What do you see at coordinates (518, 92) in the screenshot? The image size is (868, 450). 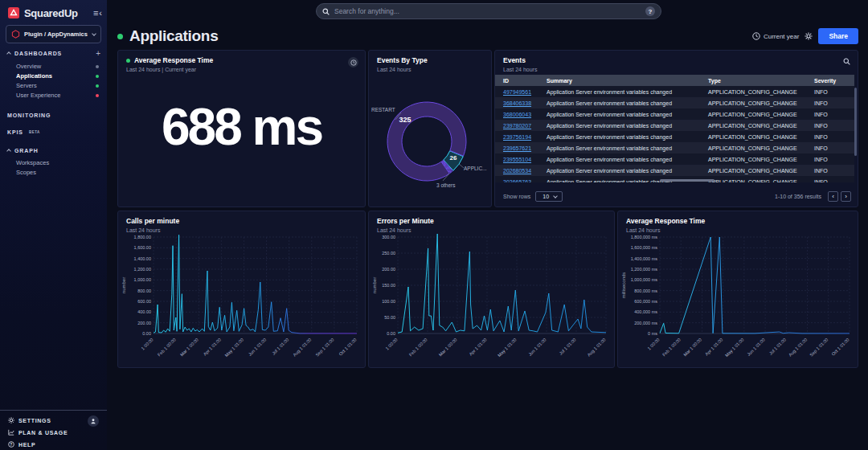 I see `event-id-link: 497949561` at bounding box center [518, 92].